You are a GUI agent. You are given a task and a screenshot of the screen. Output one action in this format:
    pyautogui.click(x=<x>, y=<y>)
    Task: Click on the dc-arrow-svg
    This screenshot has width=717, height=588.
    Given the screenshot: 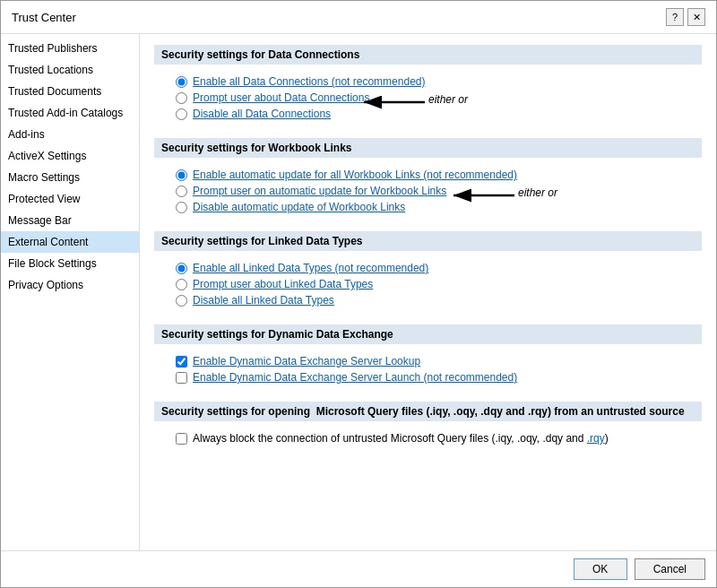 What is the action you would take?
    pyautogui.click(x=391, y=102)
    